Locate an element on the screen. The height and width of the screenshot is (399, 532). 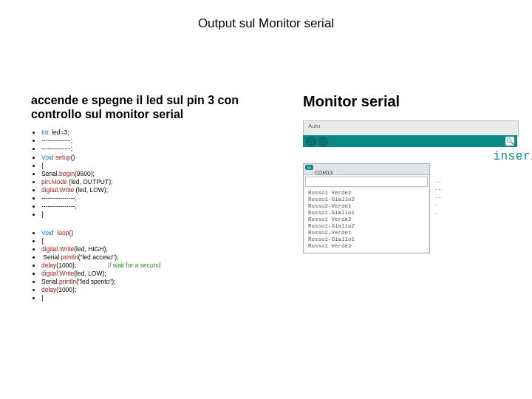
code-line: Serial.println("led spento"); is located at coordinates (166, 282).